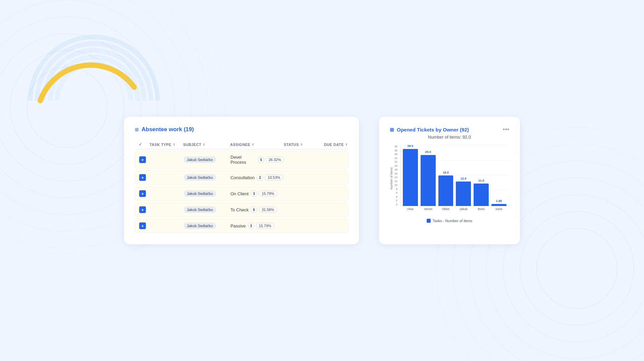  Describe the element at coordinates (429, 221) in the screenshot. I see `legend-color-dot` at that location.